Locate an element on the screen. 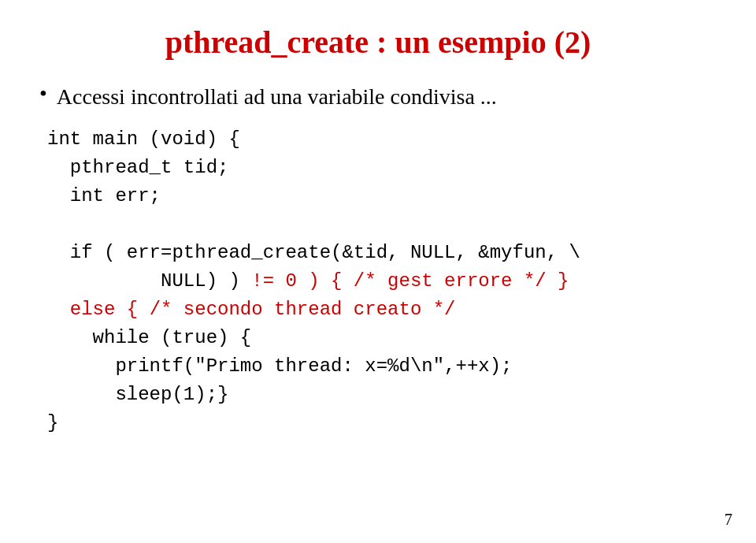 The height and width of the screenshot is (543, 756). code-line-6: NULL) ) != 0 ) { /* gest errore */ } is located at coordinates (382, 281).